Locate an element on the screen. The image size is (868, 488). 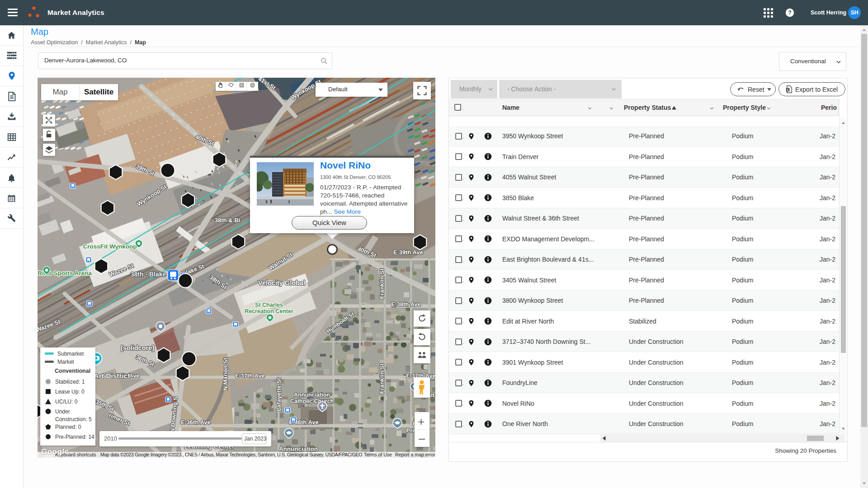
svg-text: 38th - Blake is located at coordinates (148, 274).